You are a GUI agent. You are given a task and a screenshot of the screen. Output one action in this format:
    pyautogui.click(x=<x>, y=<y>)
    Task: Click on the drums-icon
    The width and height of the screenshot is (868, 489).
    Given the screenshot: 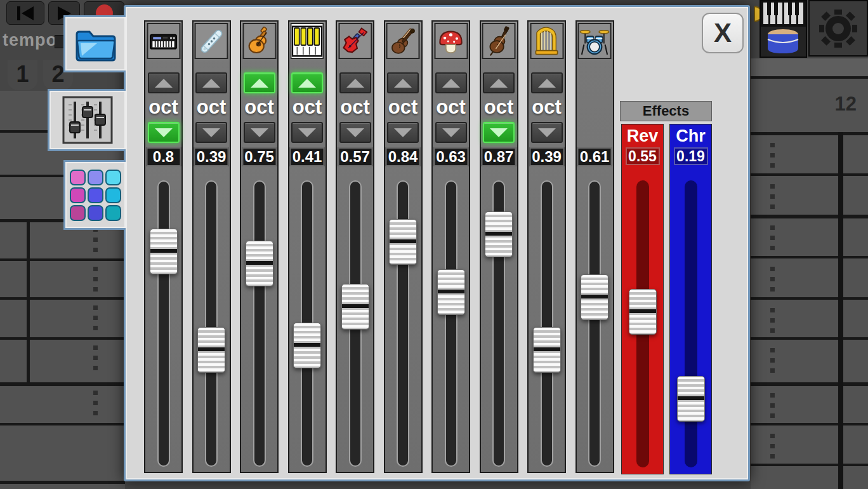 What is the action you would take?
    pyautogui.click(x=595, y=41)
    